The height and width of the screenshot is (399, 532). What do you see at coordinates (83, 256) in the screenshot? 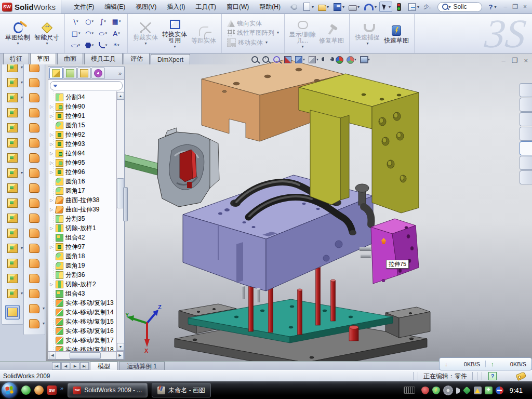
I see `tree-item: ▷ 圆角18` at bounding box center [83, 256].